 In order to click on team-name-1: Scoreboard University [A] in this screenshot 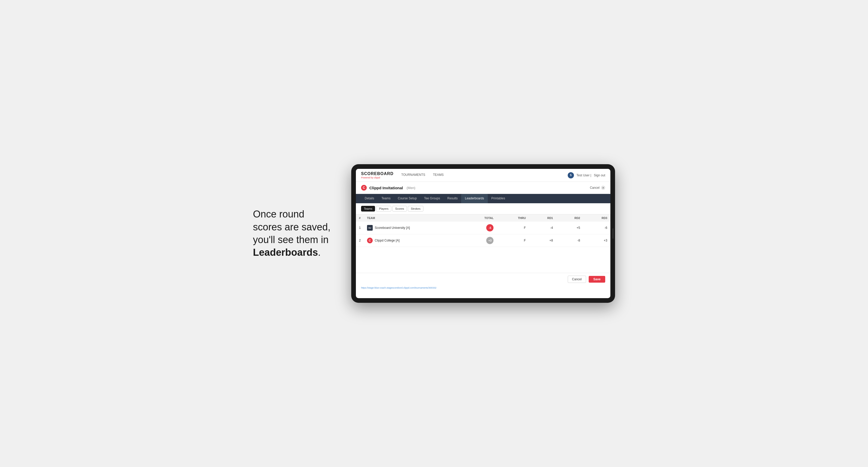, I will do `click(392, 228)`.